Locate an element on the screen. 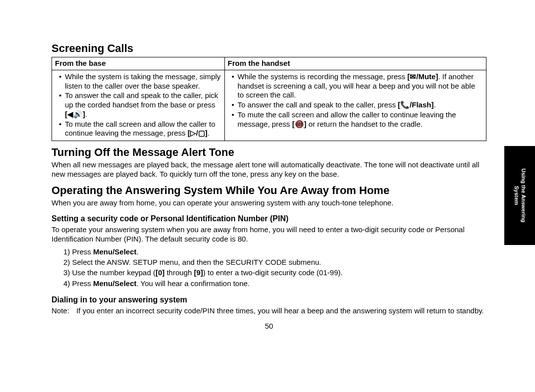  speaker-icon: [◀🔊] is located at coordinates (75, 114).